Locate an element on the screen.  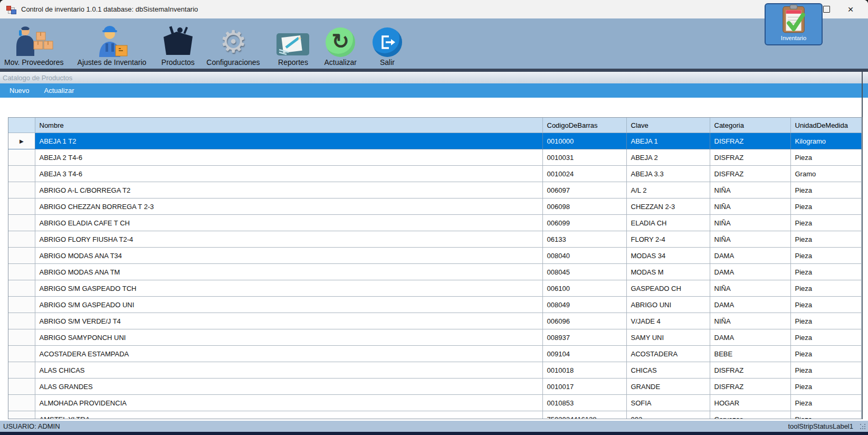
cell-clave: MODAS 34 is located at coordinates (668, 256).